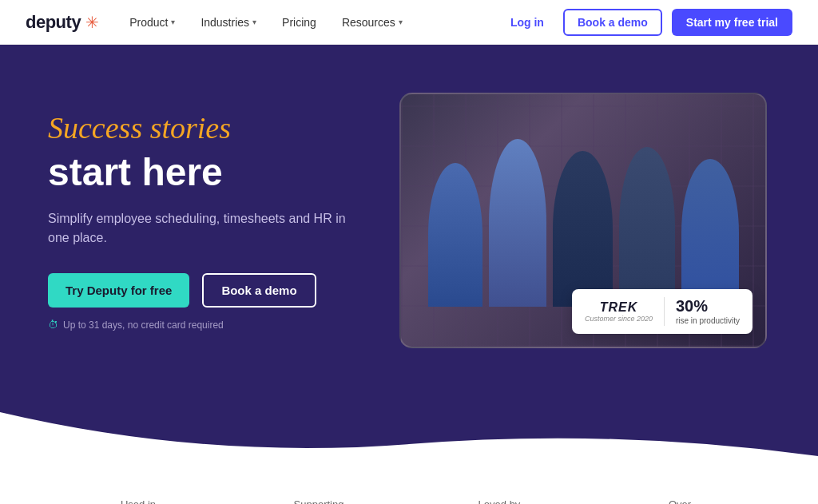 This screenshot has height=504, width=818. I want to click on trek-customer-since: Customer since 2020, so click(618, 319).